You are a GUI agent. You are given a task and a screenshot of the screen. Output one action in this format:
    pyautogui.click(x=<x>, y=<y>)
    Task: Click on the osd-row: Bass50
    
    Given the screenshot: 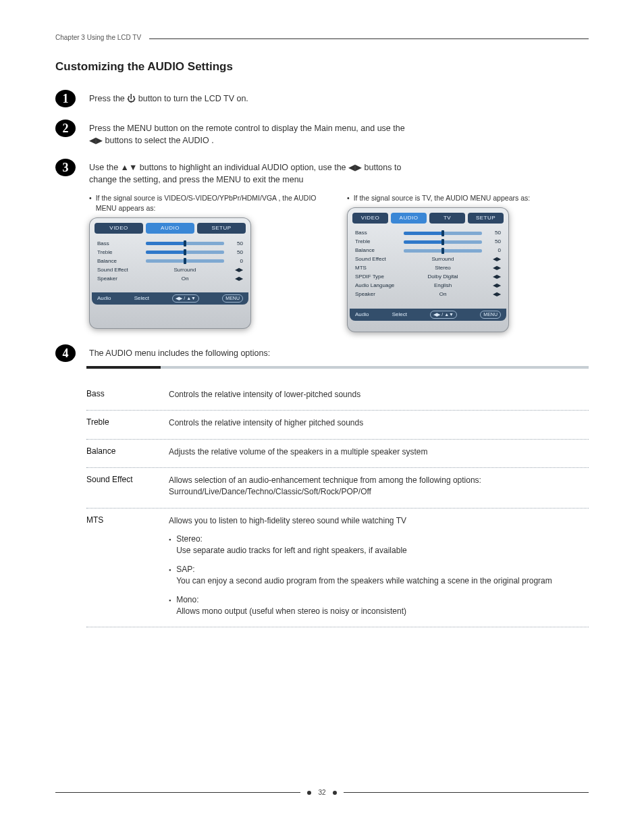 What is the action you would take?
    pyautogui.click(x=170, y=243)
    